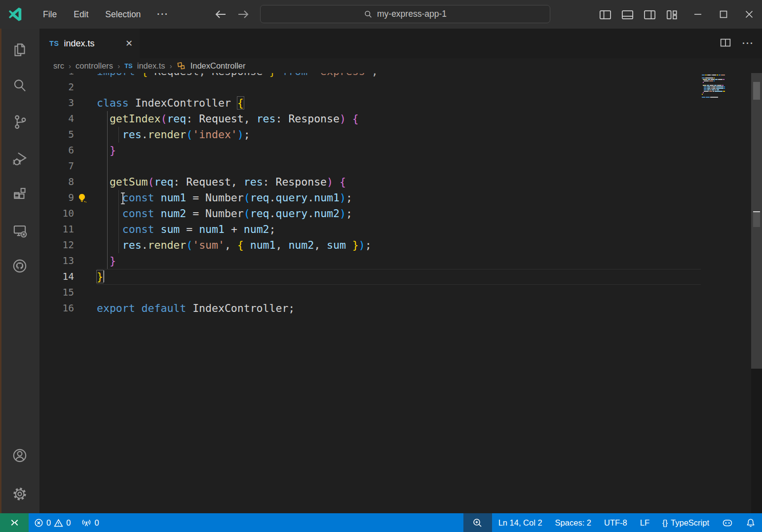 The height and width of the screenshot is (532, 762). Describe the element at coordinates (401, 229) in the screenshot. I see `code-line-11: 11 const sum = num1 + num2;` at that location.